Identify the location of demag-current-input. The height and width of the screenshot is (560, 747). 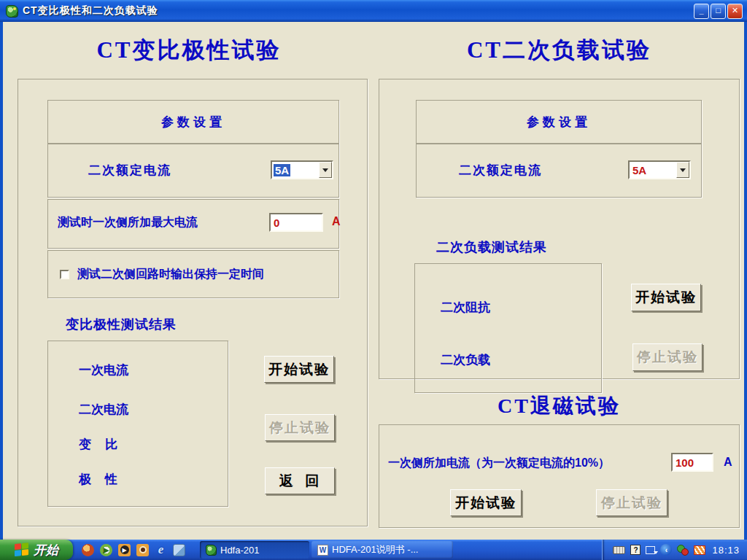
(692, 462).